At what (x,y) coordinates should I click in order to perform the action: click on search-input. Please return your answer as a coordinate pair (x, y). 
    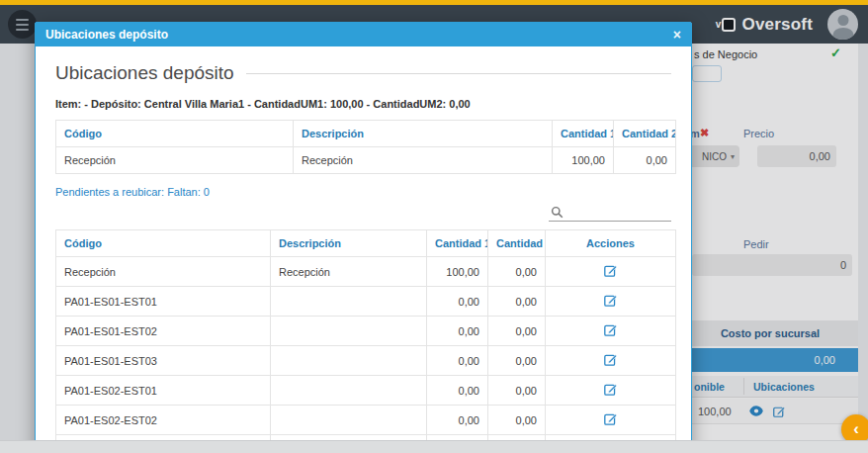
    Looking at the image, I should click on (619, 213).